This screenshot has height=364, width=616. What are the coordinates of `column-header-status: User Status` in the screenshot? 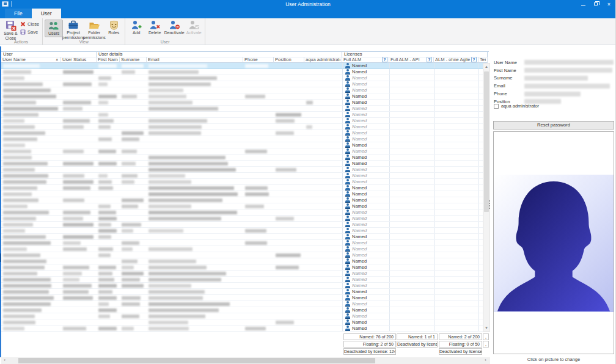 It's located at (79, 60).